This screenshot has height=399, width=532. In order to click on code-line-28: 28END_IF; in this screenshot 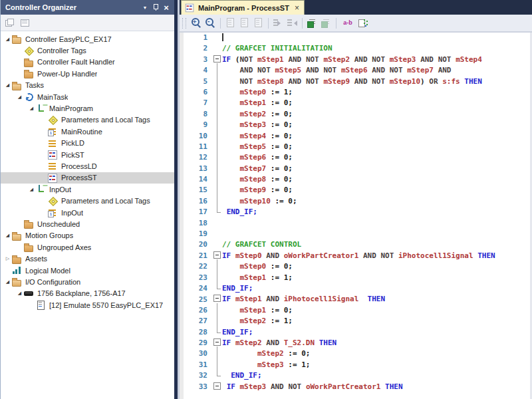, I will do `click(356, 332)`.